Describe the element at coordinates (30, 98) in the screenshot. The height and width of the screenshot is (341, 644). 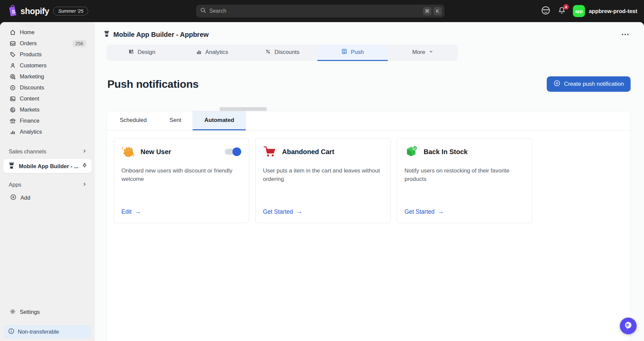
I see `sidebar-item-label: Content` at that location.